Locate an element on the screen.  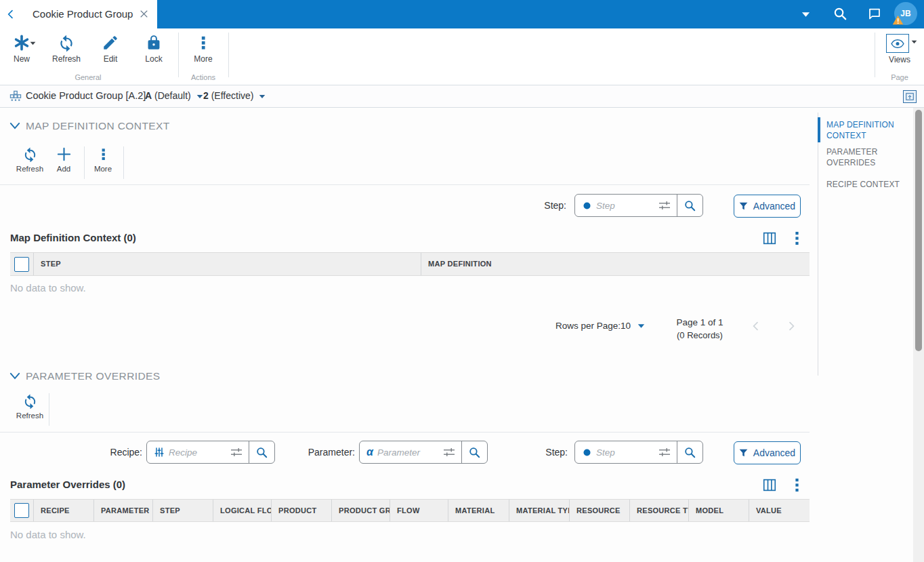
column-header: VALUE is located at coordinates (779, 510).